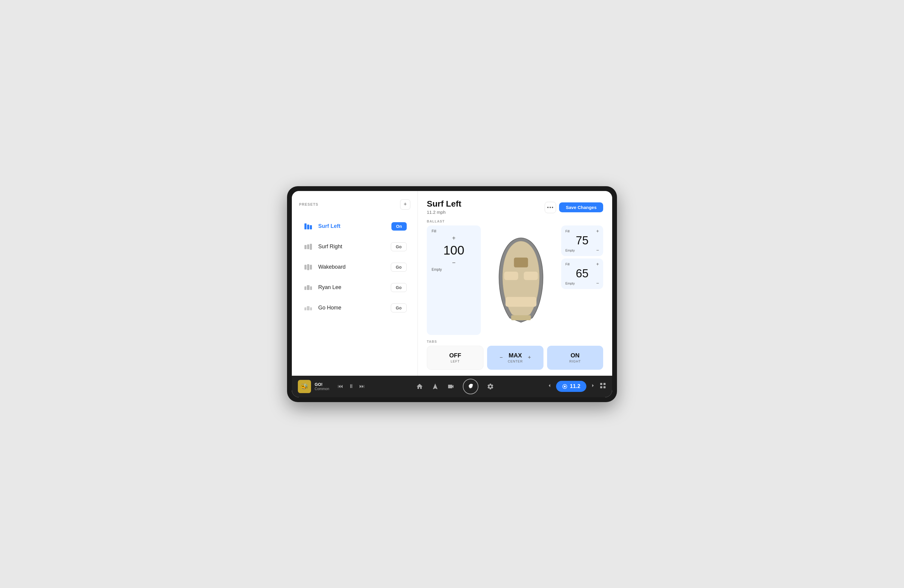  What do you see at coordinates (515, 358) in the screenshot?
I see `tab-center-row: − MAX CENTER +` at bounding box center [515, 358].